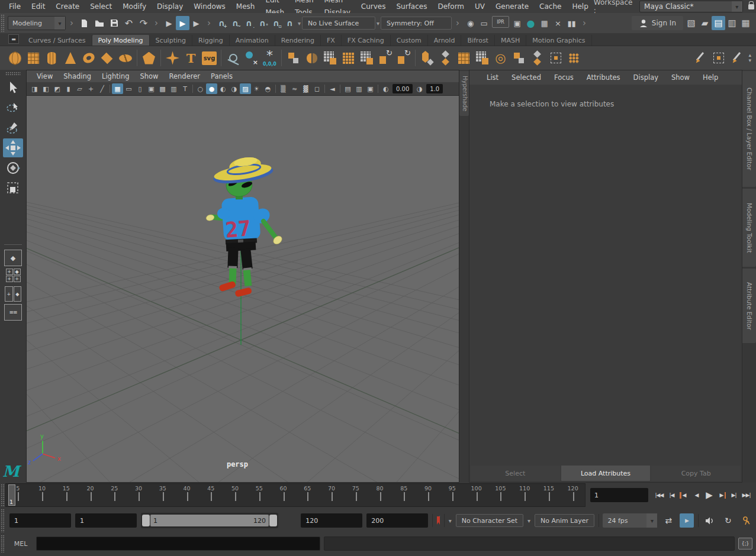  What do you see at coordinates (101, 7) in the screenshot?
I see `menu-item: Select` at bounding box center [101, 7].